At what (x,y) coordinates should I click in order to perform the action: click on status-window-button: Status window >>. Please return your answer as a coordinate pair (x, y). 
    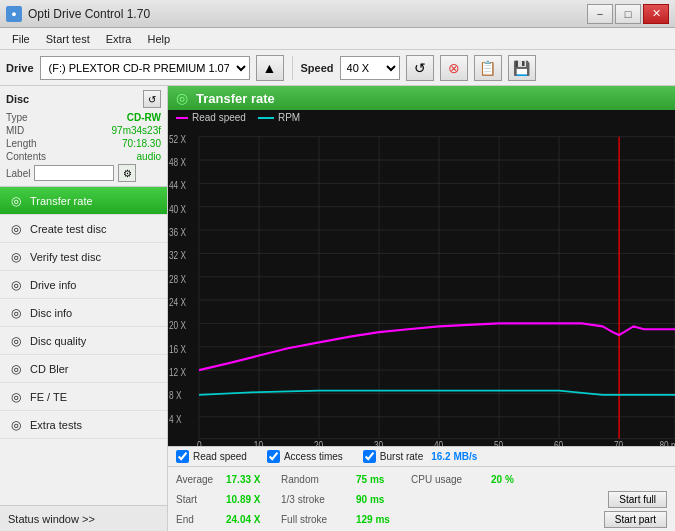
    Looking at the image, I should click on (84, 518).